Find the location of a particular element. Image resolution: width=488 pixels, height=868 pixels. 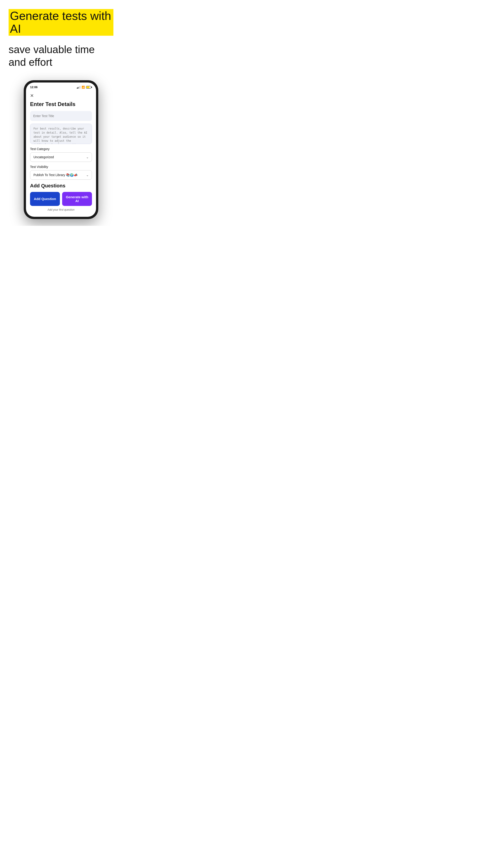

subheadline: save valuable time and effort is located at coordinates (61, 56).